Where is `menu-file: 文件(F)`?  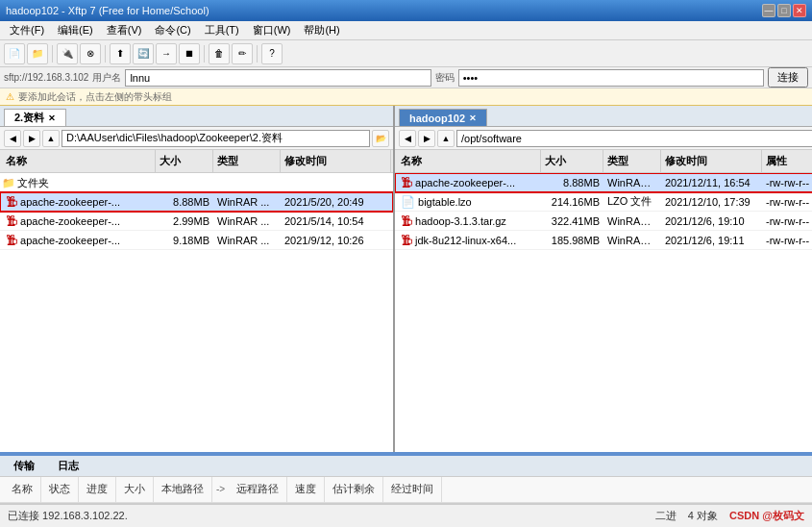 menu-file: 文件(F) is located at coordinates (27, 31).